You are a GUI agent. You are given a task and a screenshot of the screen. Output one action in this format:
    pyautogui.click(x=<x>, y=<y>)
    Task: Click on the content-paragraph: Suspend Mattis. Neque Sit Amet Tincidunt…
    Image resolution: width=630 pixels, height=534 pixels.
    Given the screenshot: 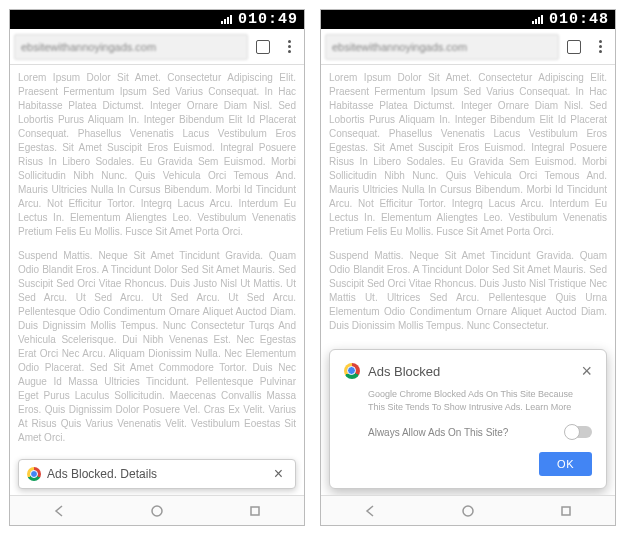 What is the action you would take?
    pyautogui.click(x=468, y=291)
    